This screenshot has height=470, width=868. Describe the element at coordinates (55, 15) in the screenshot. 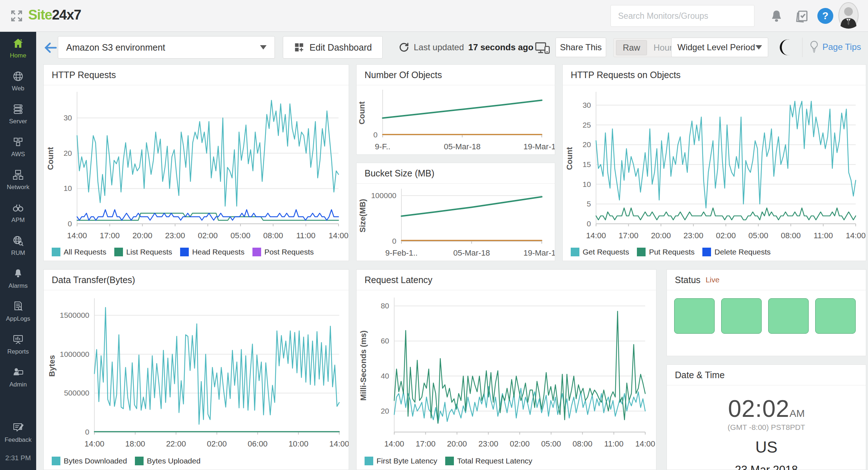

I see `site24x7-logo: Site24x7` at that location.